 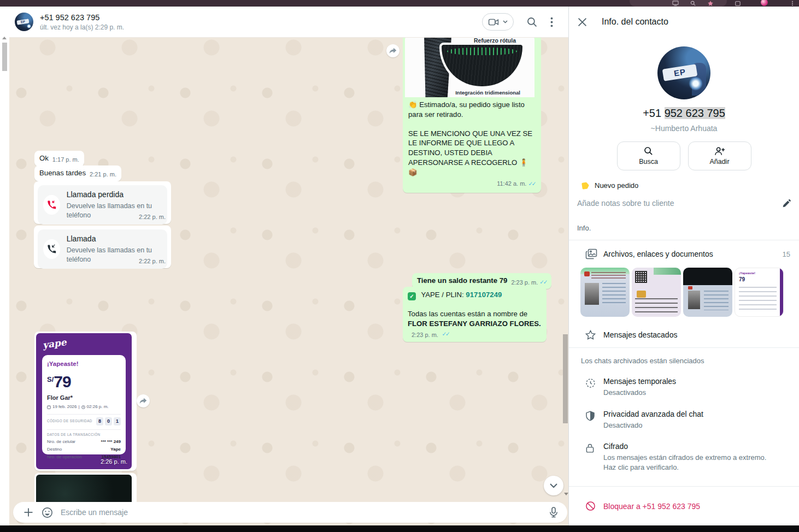 What do you see at coordinates (484, 295) in the screenshot?
I see `yape-plin-number: 917107249` at bounding box center [484, 295].